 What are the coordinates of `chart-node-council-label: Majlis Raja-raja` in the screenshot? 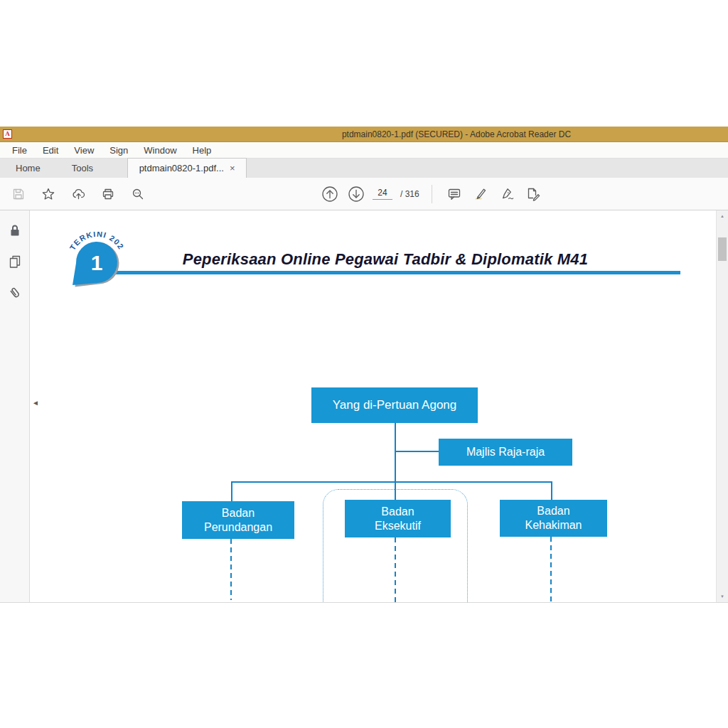 It's located at (505, 452).